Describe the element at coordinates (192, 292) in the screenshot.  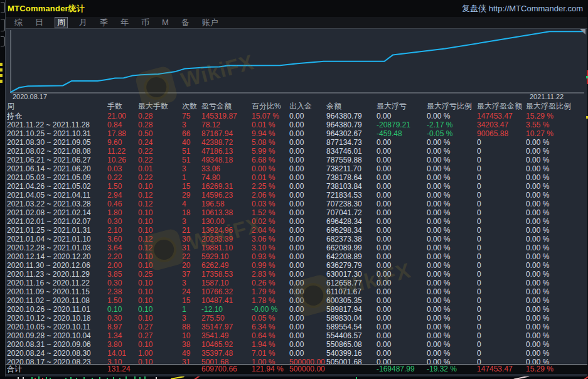
I see `value-cell: 24` at that location.